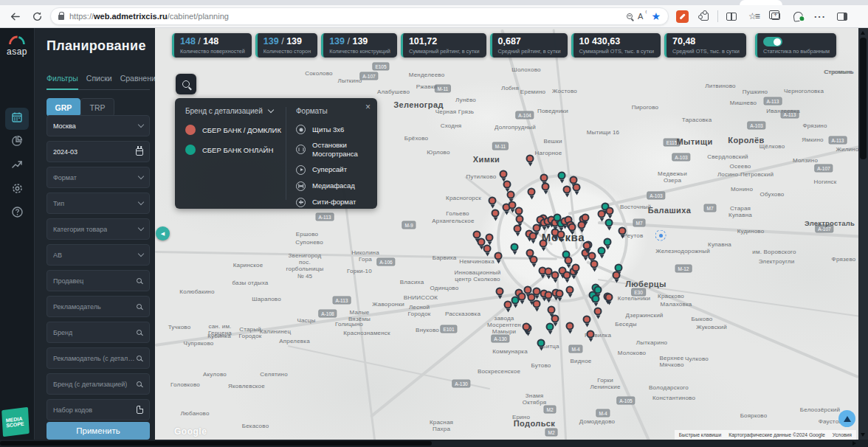  I want to click on side-panel-icon, so click(842, 16).